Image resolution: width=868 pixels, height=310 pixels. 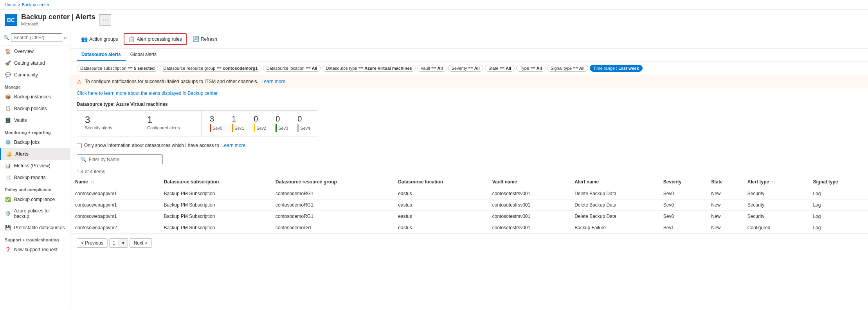 What do you see at coordinates (65, 38) in the screenshot?
I see `sidebar-collapse-button: «` at bounding box center [65, 38].